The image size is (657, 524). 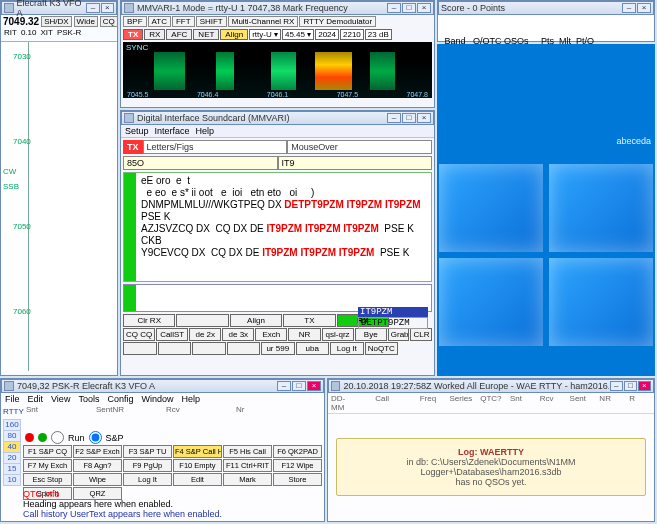 What do you see at coordinates (278, 348) in the screenshot?
I see `macro-button: ur 599` at bounding box center [278, 348].